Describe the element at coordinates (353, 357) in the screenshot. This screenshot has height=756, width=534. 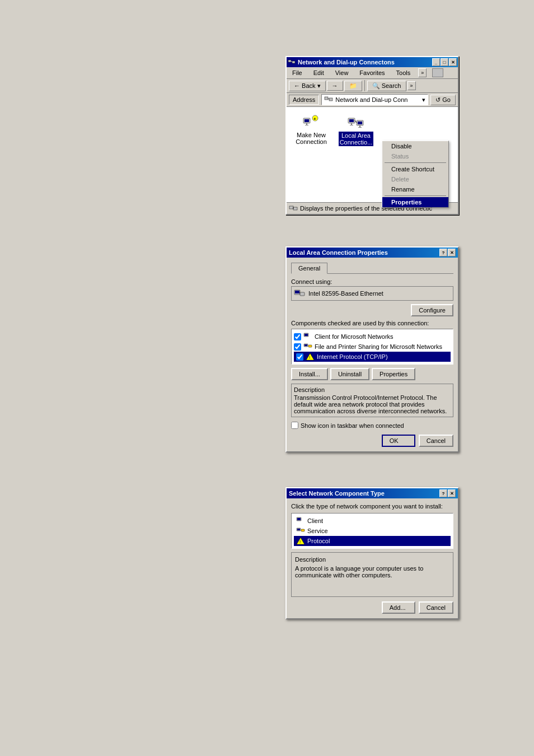
I see `component-tcpip-label: Internet Protocol (TCP/IP)` at that location.